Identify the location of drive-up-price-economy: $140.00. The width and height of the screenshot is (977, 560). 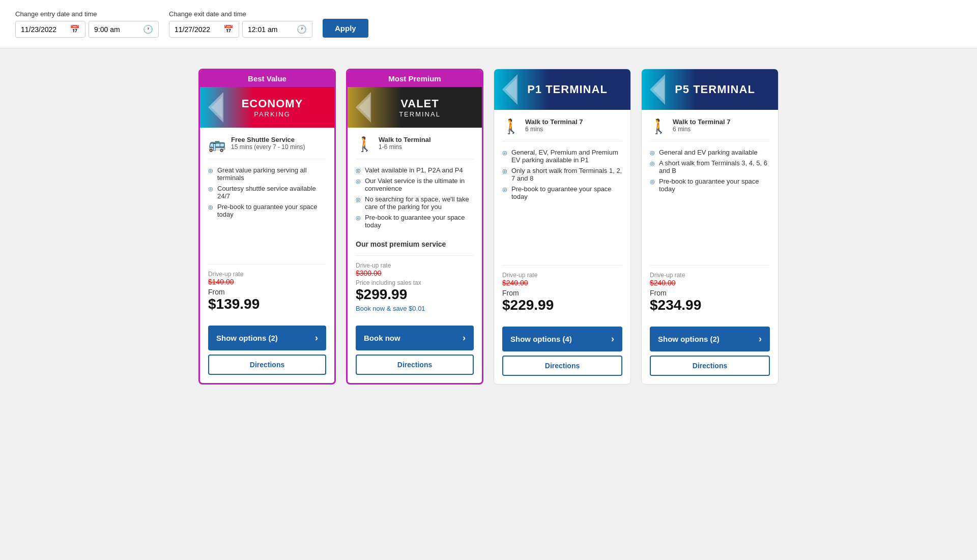
(267, 282).